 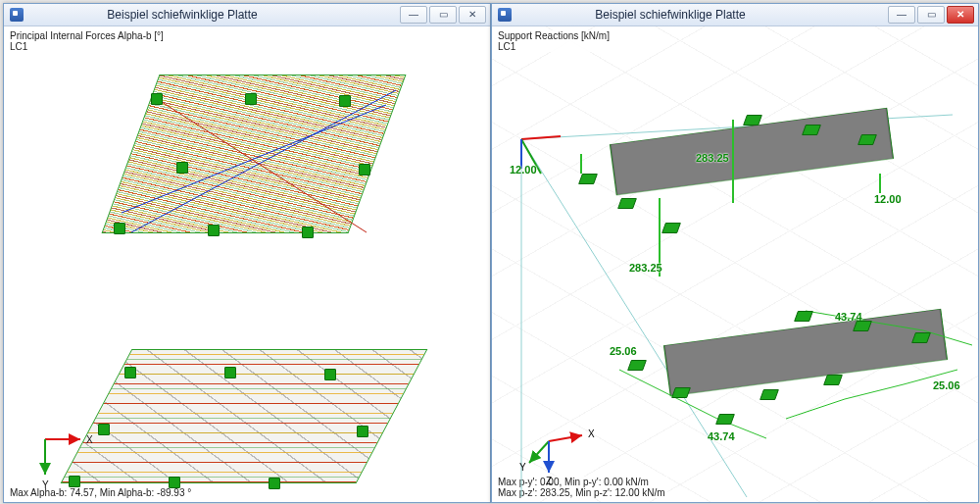 What do you see at coordinates (735, 16) in the screenshot?
I see `titlebar-right: Beispiel schiefwinklige Platte — ▭ ✕` at bounding box center [735, 16].